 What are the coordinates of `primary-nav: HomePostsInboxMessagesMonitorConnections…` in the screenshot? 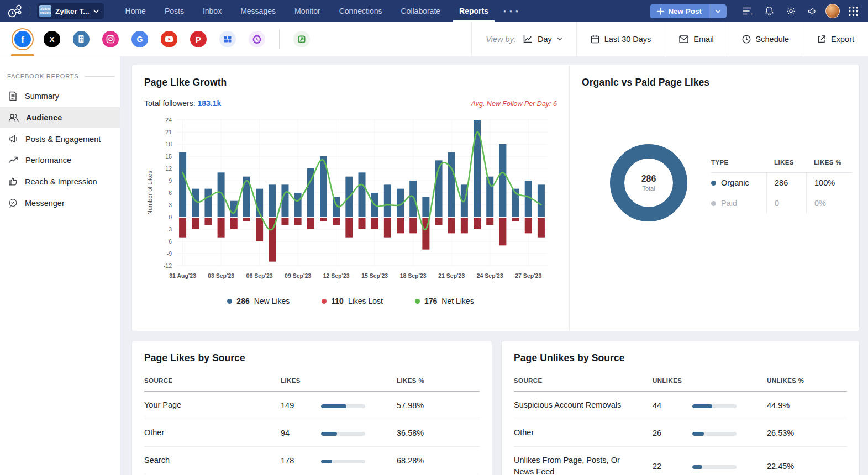 It's located at (307, 11).